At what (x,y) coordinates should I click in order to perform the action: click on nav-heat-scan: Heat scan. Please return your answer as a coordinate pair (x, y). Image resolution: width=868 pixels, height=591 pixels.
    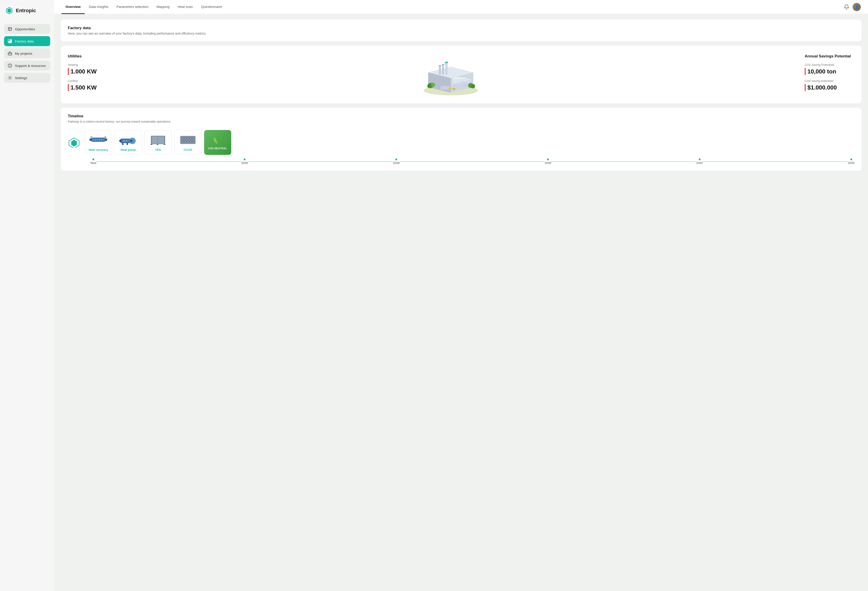
    Looking at the image, I should click on (185, 7).